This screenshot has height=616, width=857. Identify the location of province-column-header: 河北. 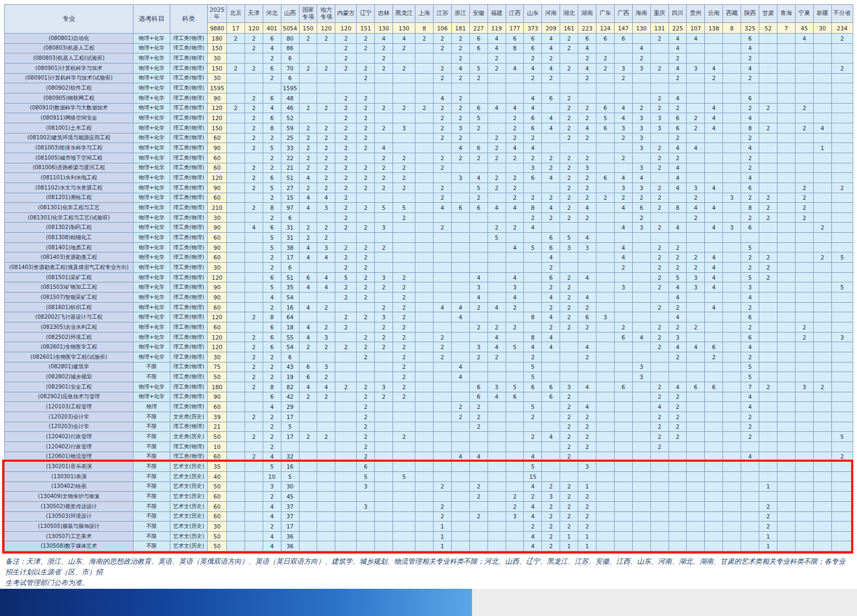
(272, 14).